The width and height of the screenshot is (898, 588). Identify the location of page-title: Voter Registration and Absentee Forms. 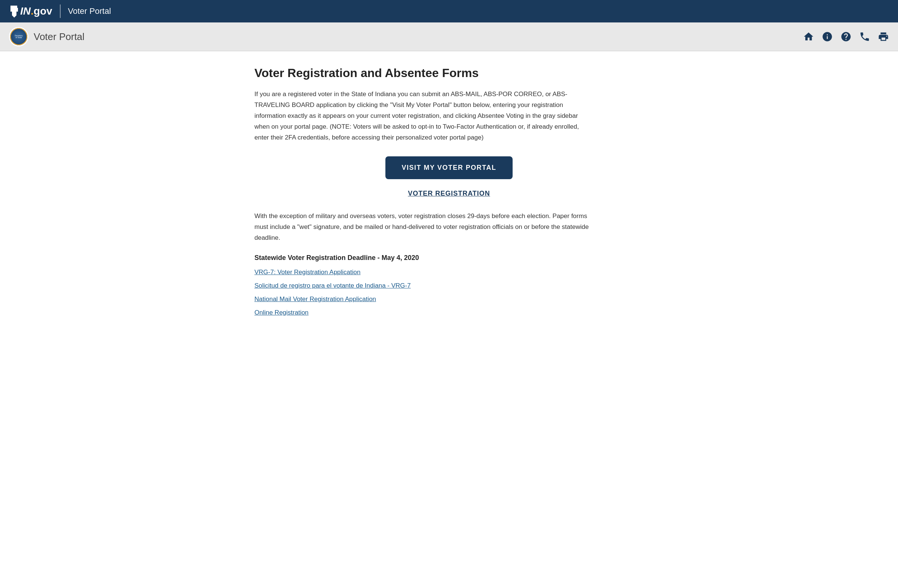
(449, 73).